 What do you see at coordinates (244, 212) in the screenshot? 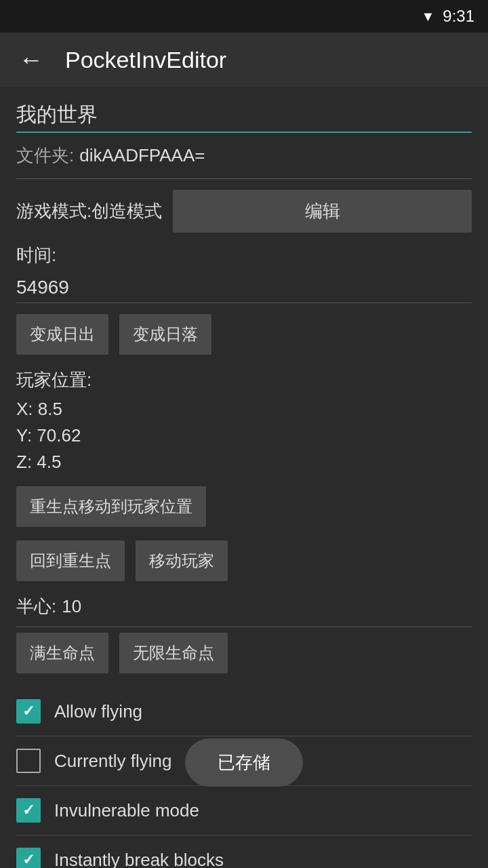
I see `game-mode-row: 游戏模式:创造模式 编辑` at bounding box center [244, 212].